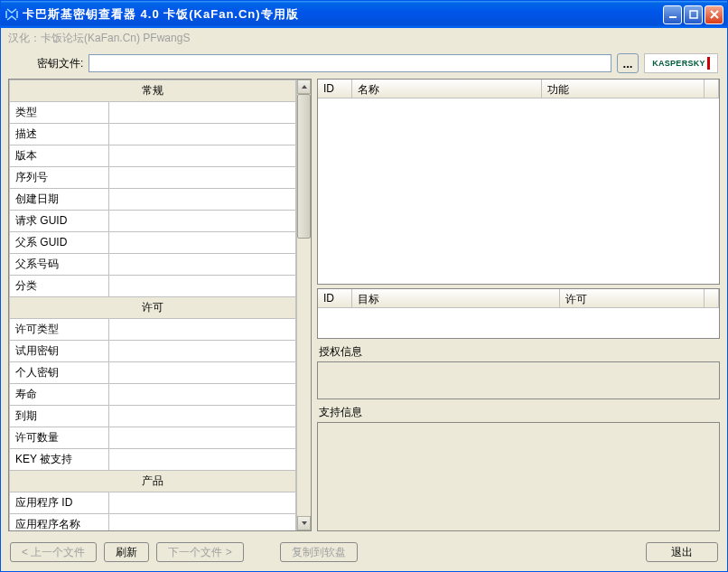  What do you see at coordinates (364, 14) in the screenshot?
I see `titlebar: 卡巴斯基密钥查看器 4.0 卡饭(KaFan.Cn)专用版` at bounding box center [364, 14].